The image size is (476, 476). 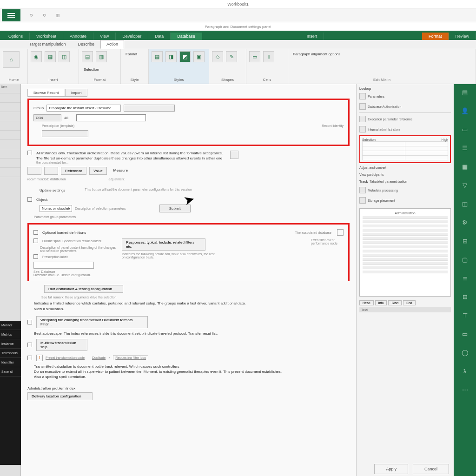 What do you see at coordinates (149, 108) in the screenshot?
I see `group-extra-input` at bounding box center [149, 108].